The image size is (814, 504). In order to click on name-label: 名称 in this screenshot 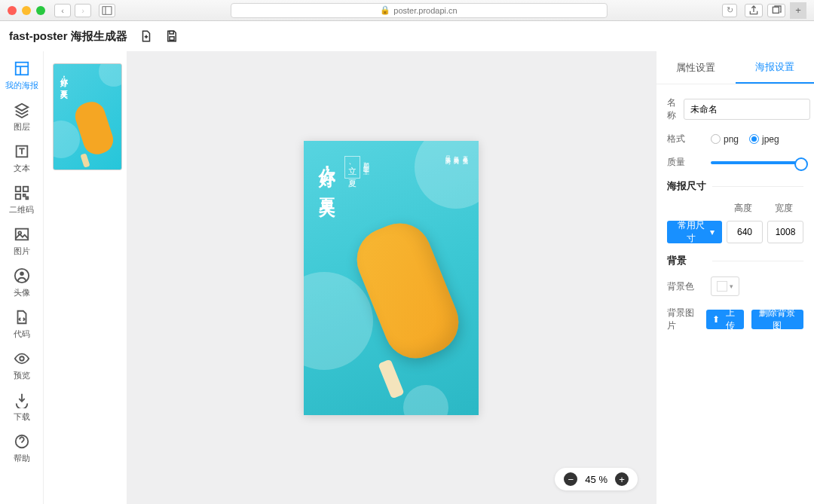, I will do `click(672, 109)`.